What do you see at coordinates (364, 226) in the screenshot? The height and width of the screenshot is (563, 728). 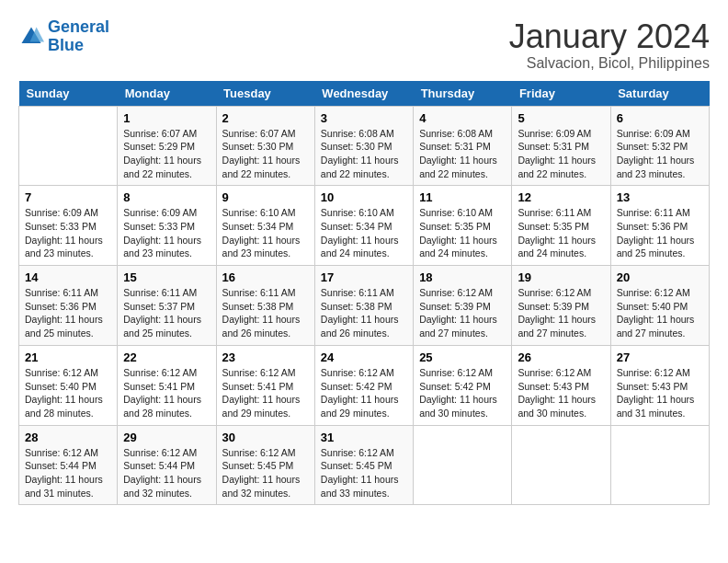 I see `calendar-cell: 10Sunrise: 6:10 AM Sunset: 5:34 PM Dayli…` at bounding box center [364, 226].